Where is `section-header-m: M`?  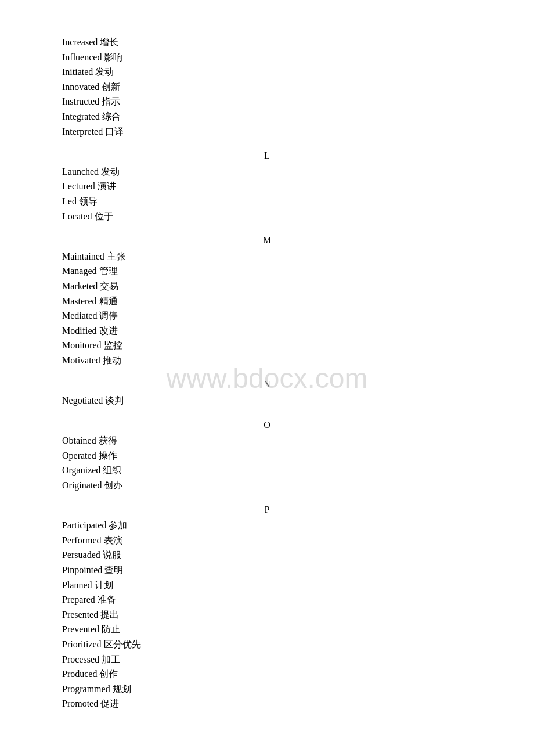 section-header-m: M is located at coordinates (267, 240).